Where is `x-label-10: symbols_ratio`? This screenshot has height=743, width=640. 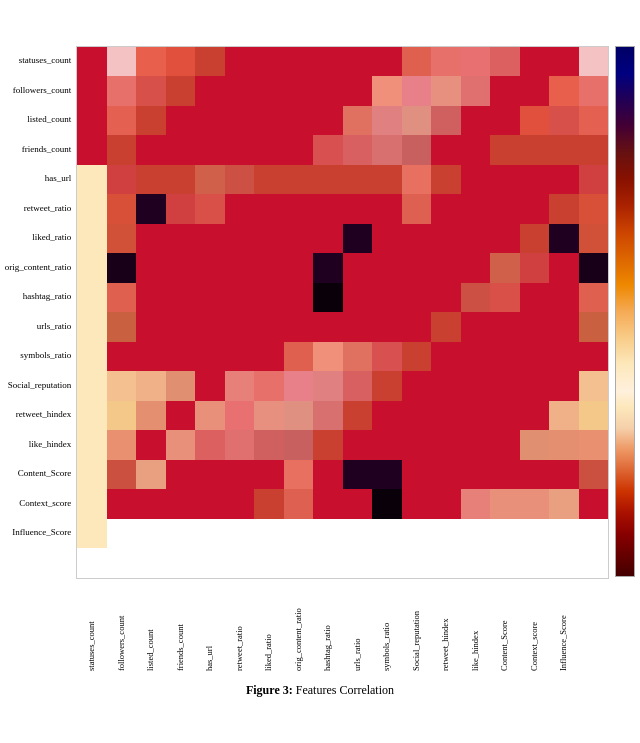 x-label-10: symbols_ratio is located at coordinates (386, 626).